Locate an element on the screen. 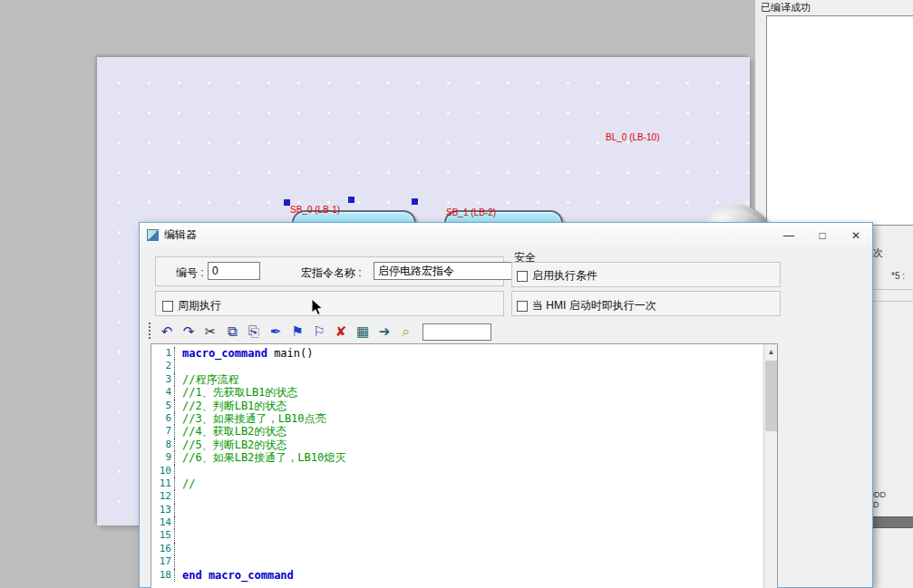 The width and height of the screenshot is (913, 588). periodic-checkbox is located at coordinates (168, 306).